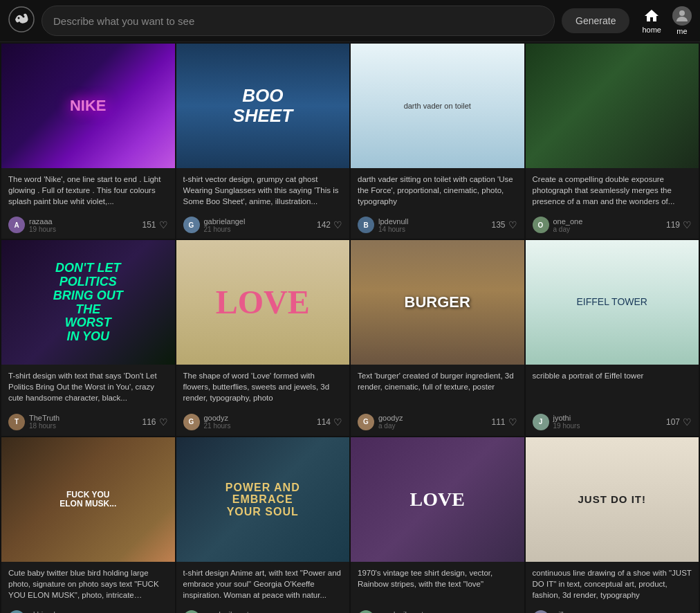 The width and height of the screenshot is (700, 613). What do you see at coordinates (298, 21) in the screenshot?
I see `search-input` at bounding box center [298, 21].